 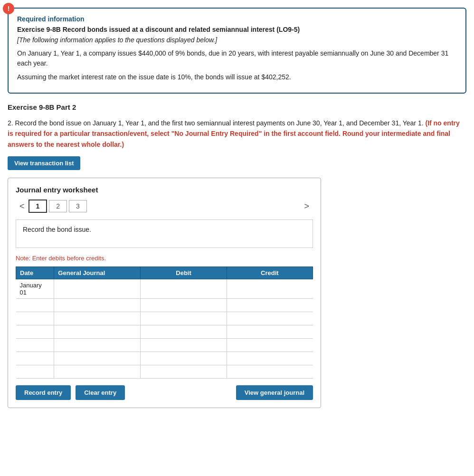 What do you see at coordinates (237, 19) in the screenshot?
I see `required-information-title: Required information` at bounding box center [237, 19].